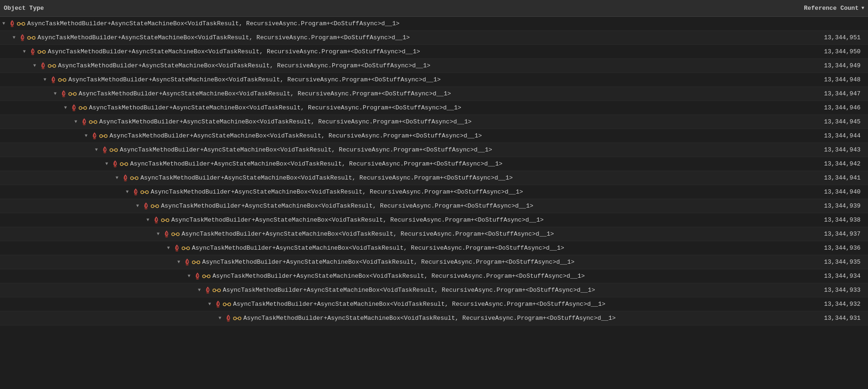 The height and width of the screenshot is (389, 868). I want to click on ref-count-value: 13,344,945, so click(817, 122).